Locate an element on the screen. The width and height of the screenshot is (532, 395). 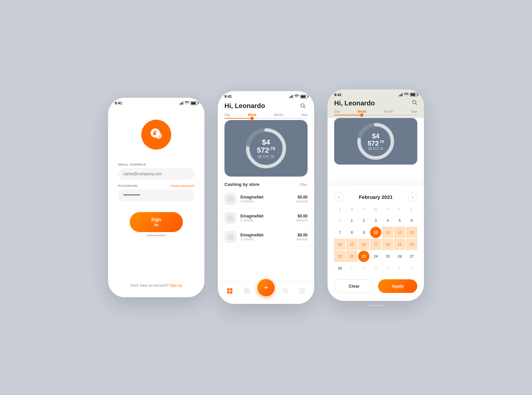
app-logo is located at coordinates (156, 135).